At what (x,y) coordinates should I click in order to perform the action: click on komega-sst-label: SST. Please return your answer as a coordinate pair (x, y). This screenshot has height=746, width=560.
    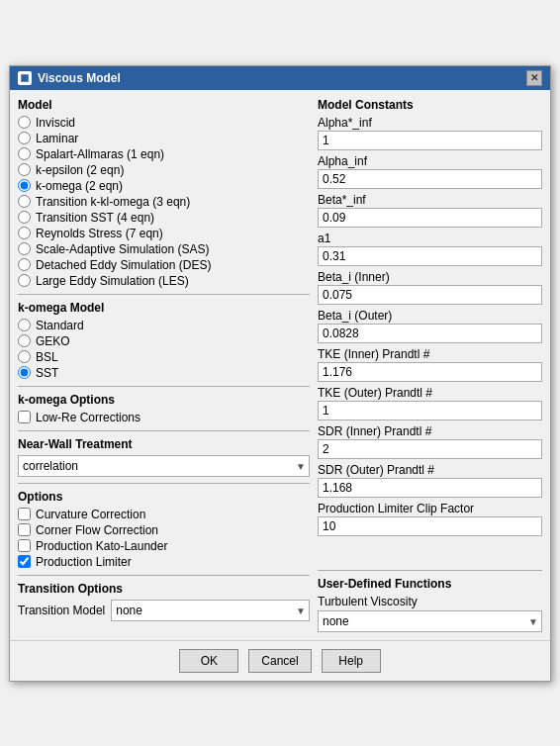
    Looking at the image, I should click on (47, 373).